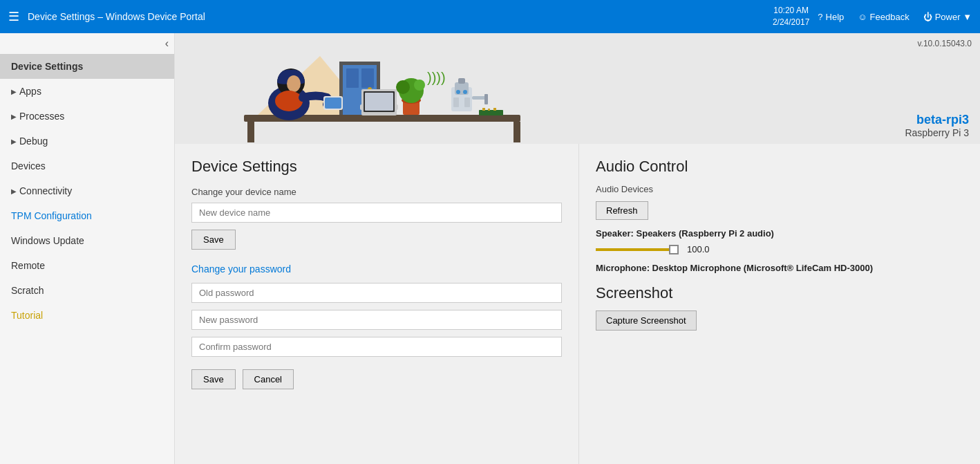 This screenshot has width=980, height=464. Describe the element at coordinates (87, 241) in the screenshot. I see `sidebar-item-windows-update: Windows Update` at that location.